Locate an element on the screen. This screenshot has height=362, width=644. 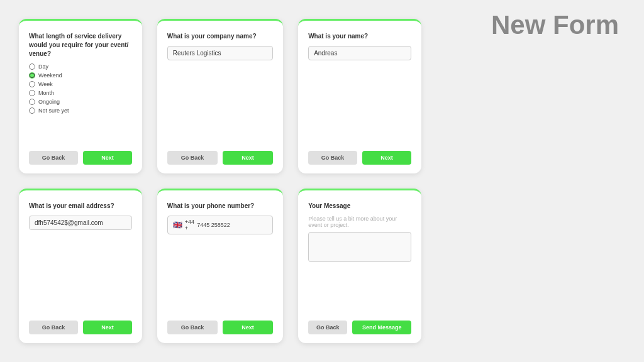
name-input is located at coordinates (360, 53).